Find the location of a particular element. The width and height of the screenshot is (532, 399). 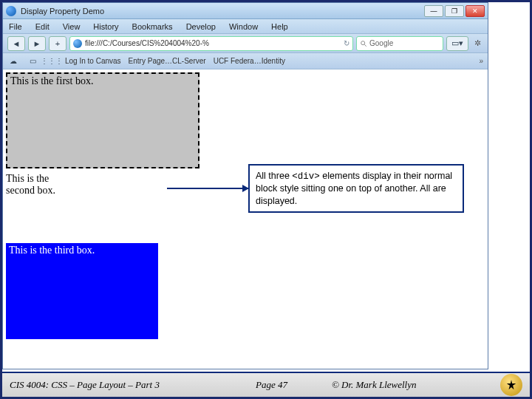

reload-icon: ↻ is located at coordinates (347, 43).